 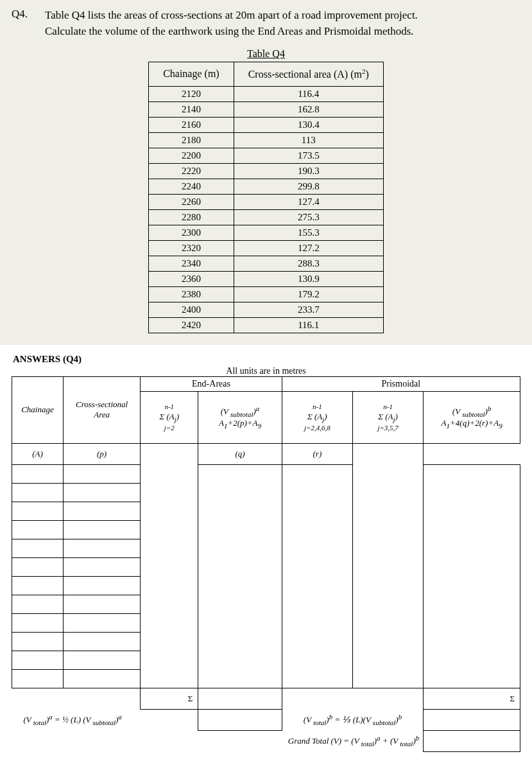 What do you see at coordinates (353, 719) in the screenshot?
I see `formula-vtotal-b: (V total)b = ⅓ (L)(V subtotal)b` at bounding box center [353, 719].